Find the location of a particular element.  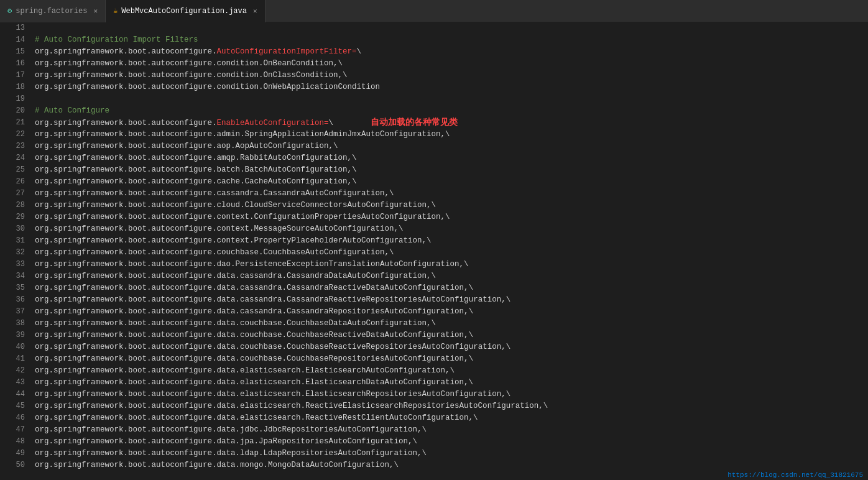

trailing: CassandraRepositoriesAutoConfiguration,\ is located at coordinates (380, 312).